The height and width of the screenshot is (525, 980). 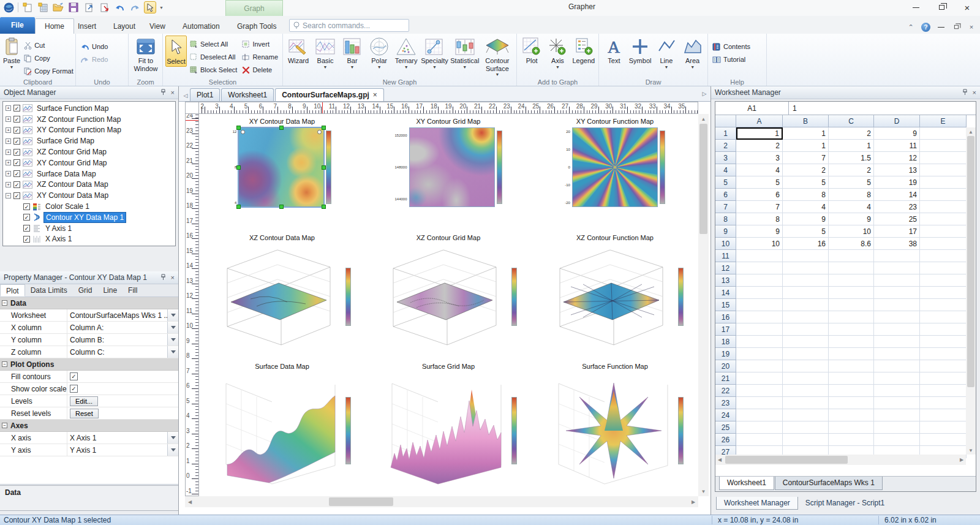 I want to click on x-axis-dropdown: X Axis 1, so click(x=123, y=437).